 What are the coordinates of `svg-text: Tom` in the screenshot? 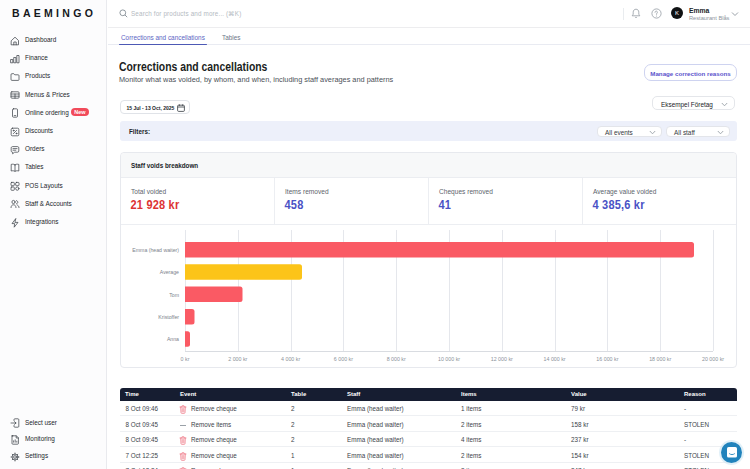 It's located at (174, 295).